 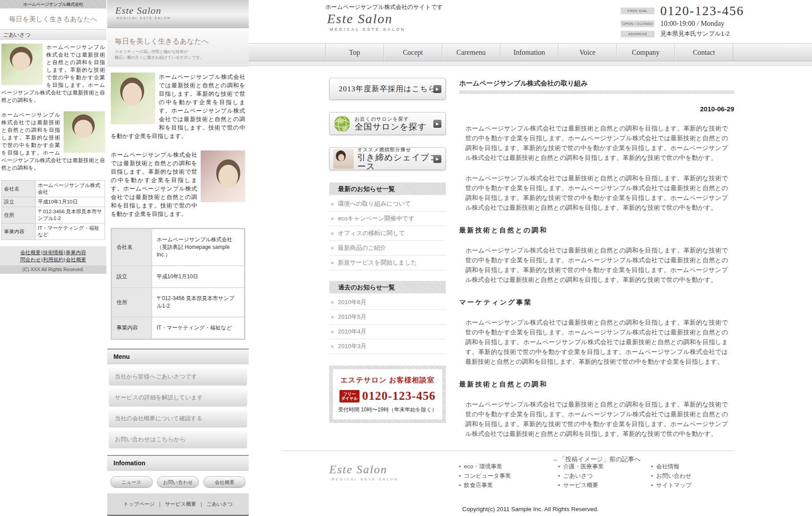 What do you see at coordinates (139, 504) in the screenshot?
I see `footer-link-top: トップページ` at bounding box center [139, 504].